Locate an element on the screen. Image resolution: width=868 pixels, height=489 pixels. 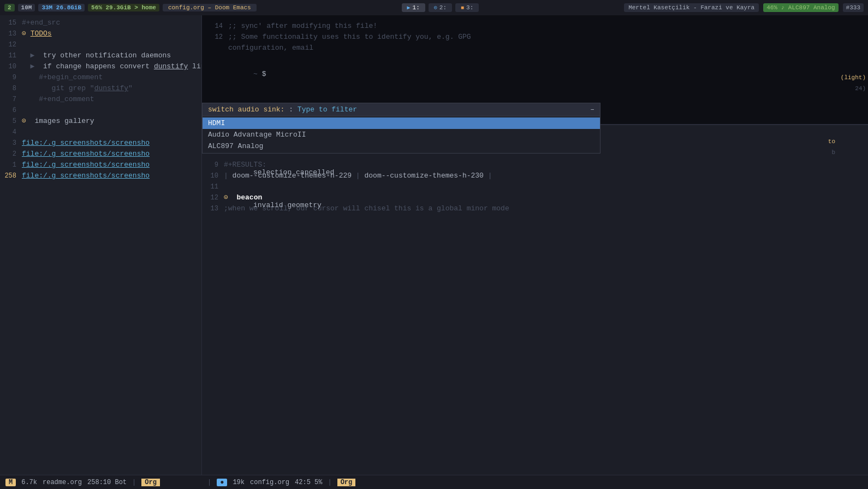
dropdown-item-audio-advantage: Audio Advantage MicroII is located at coordinates (401, 134).